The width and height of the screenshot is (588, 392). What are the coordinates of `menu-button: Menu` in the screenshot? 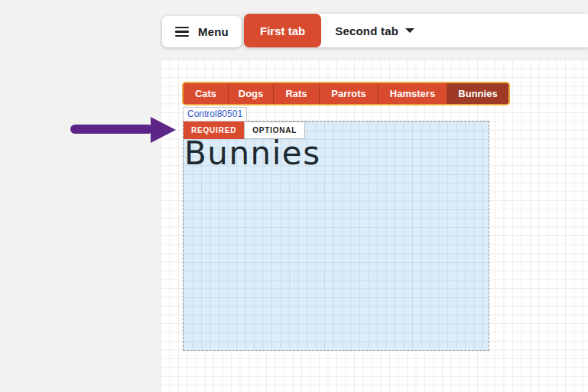 It's located at (202, 32).